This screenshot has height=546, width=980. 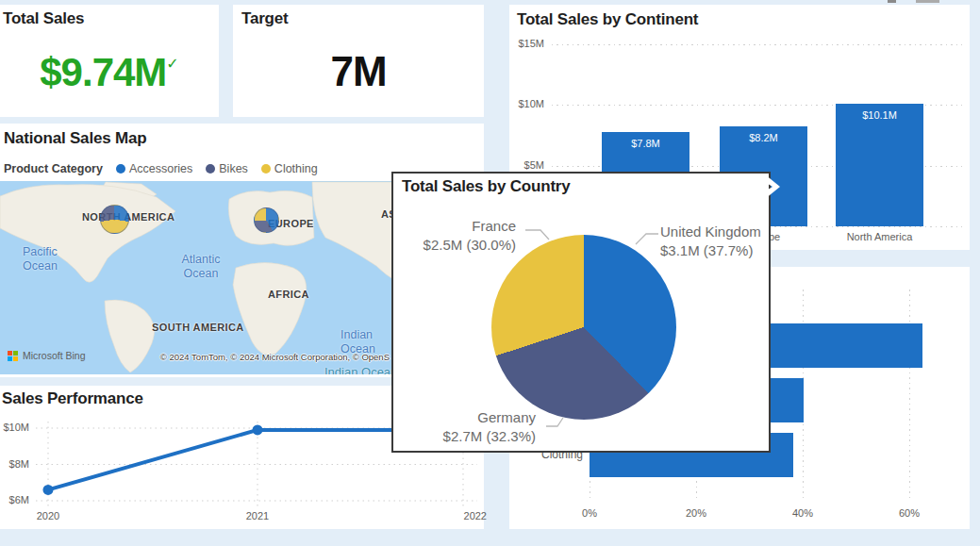 What do you see at coordinates (109, 60) in the screenshot?
I see `total-sales-card: Total Sales $9.74M✓` at bounding box center [109, 60].